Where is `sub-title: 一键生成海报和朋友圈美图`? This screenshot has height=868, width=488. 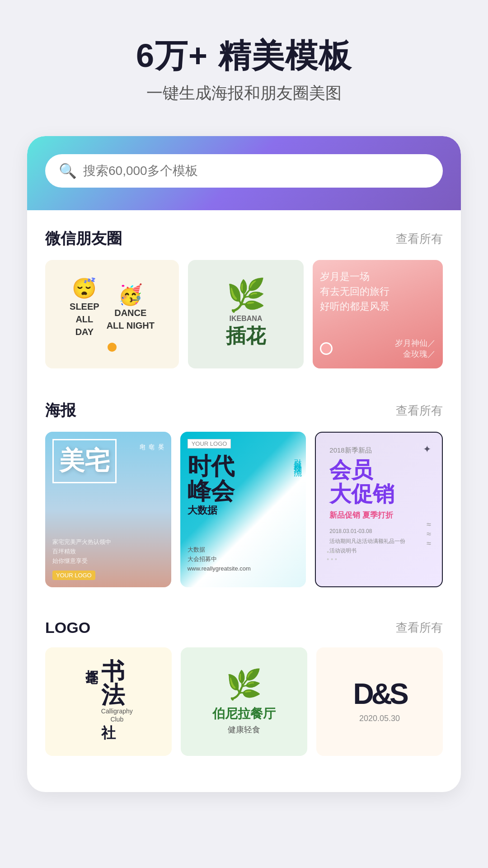 sub-title: 一键生成海报和朋友圈美图 is located at coordinates (244, 93).